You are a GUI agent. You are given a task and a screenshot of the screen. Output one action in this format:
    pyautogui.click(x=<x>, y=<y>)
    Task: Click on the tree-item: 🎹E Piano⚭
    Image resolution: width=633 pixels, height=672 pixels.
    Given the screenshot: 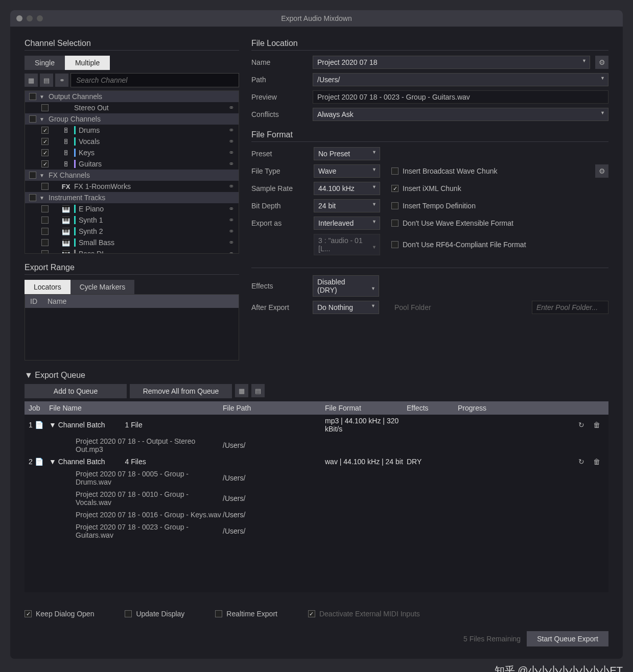 What is the action you would take?
    pyautogui.click(x=132, y=209)
    